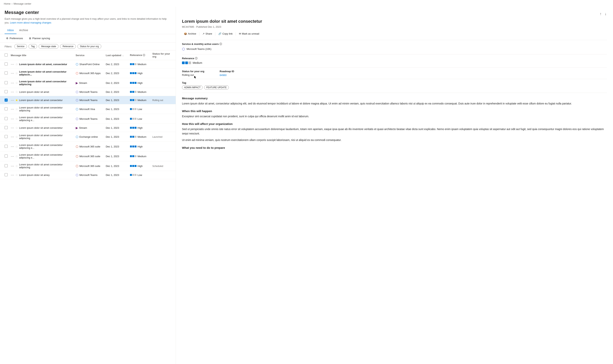  I want to click on filter-status: Status for your org, so click(89, 47).